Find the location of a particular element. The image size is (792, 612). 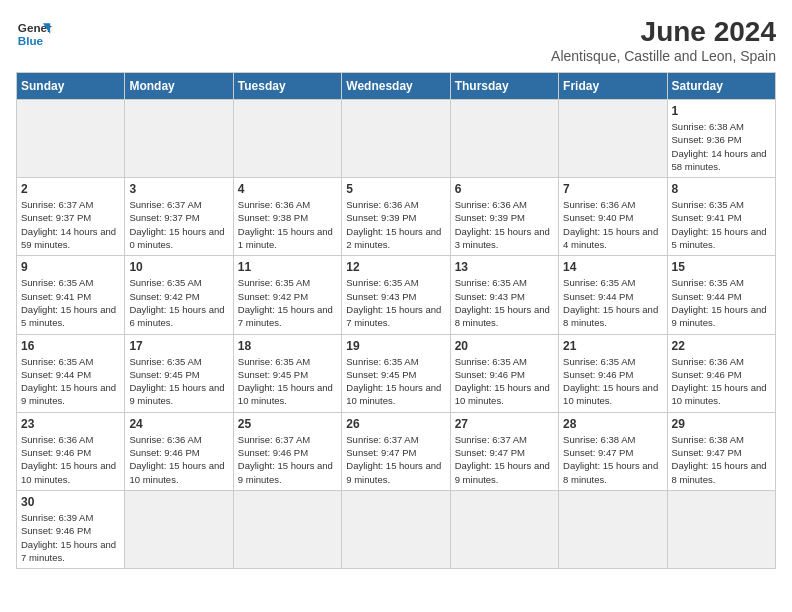

calendar-week-row: 1Sunrise: 6:38 AM Sunset: 9:36 PM Daylig… is located at coordinates (396, 139).